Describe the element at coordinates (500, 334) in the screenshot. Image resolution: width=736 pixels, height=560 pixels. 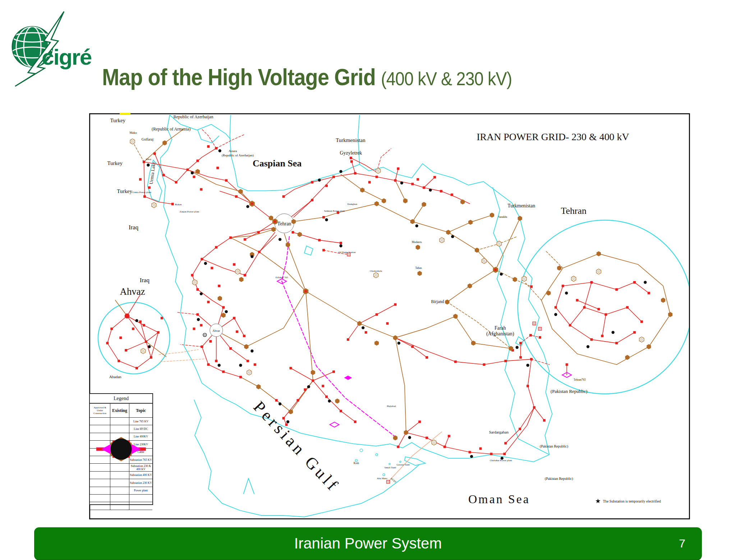
I see `svg-text: (Afghanistan)` at that location.